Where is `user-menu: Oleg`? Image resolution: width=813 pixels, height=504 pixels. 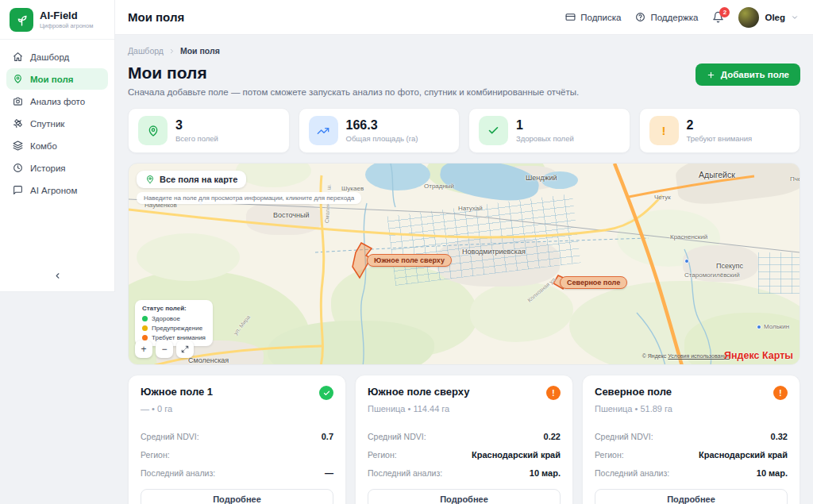 user-menu: Oleg is located at coordinates (769, 17).